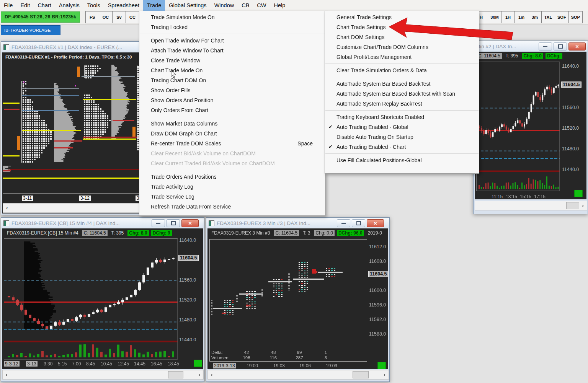 The image size is (588, 383). What do you see at coordinates (188, 320) in the screenshot?
I see `price-tick: 11480.0` at bounding box center [188, 320].